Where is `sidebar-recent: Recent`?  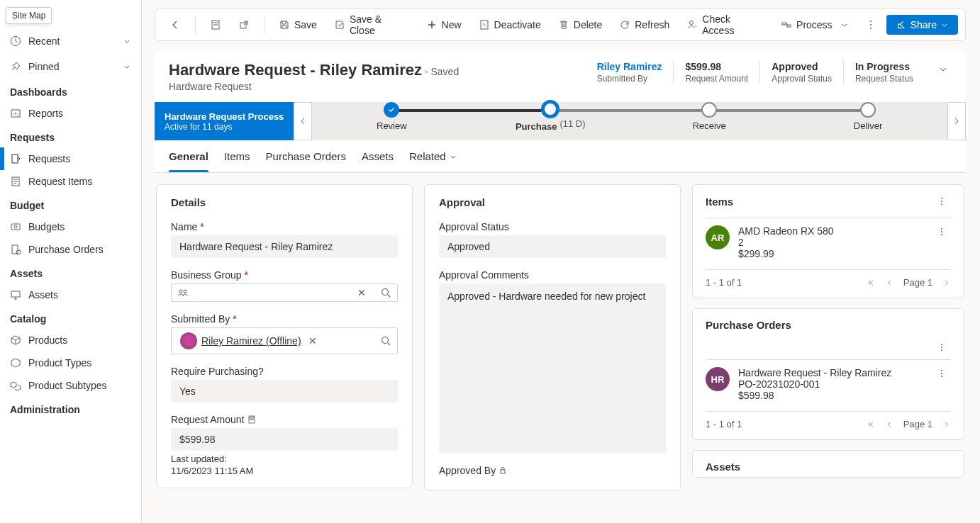
sidebar-recent: Recent is located at coordinates (71, 41).